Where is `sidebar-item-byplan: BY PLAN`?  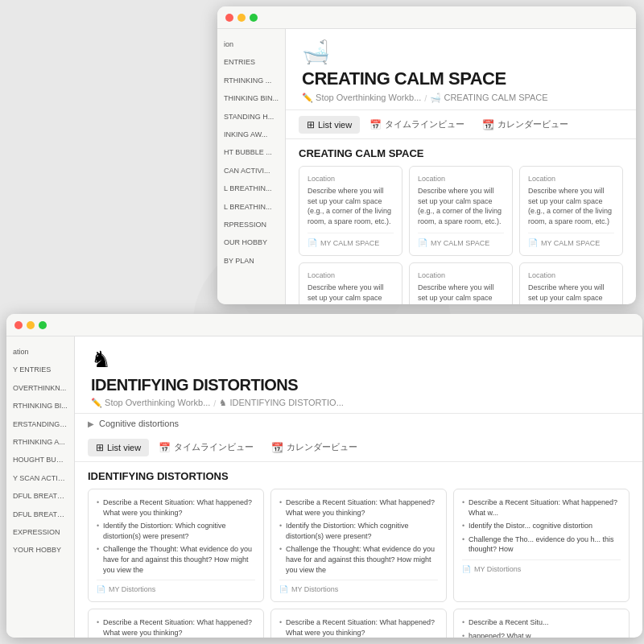
sidebar-item-byplan: BY PLAN is located at coordinates (251, 261).